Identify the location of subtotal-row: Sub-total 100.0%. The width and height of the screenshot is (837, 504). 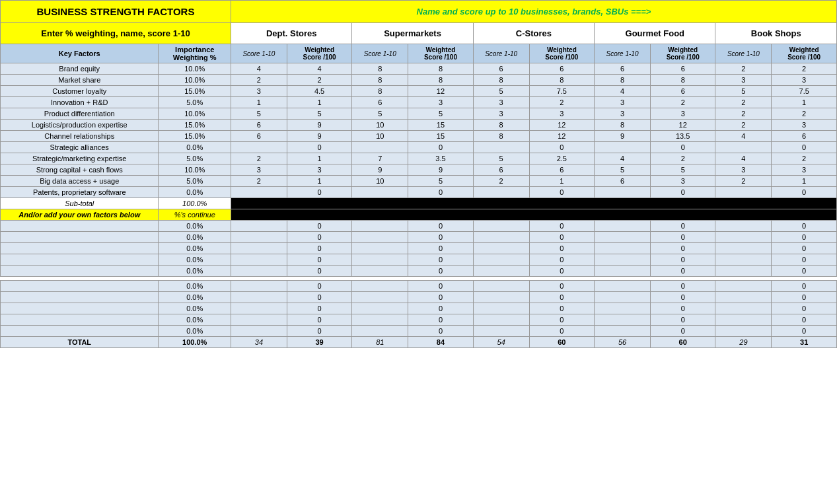
(419, 203).